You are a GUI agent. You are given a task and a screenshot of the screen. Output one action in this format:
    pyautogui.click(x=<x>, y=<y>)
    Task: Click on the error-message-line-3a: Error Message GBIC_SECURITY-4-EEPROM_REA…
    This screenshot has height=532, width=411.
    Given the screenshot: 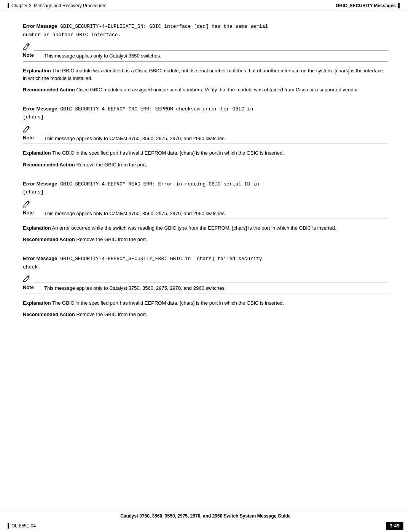 What is the action you would take?
    pyautogui.click(x=206, y=184)
    